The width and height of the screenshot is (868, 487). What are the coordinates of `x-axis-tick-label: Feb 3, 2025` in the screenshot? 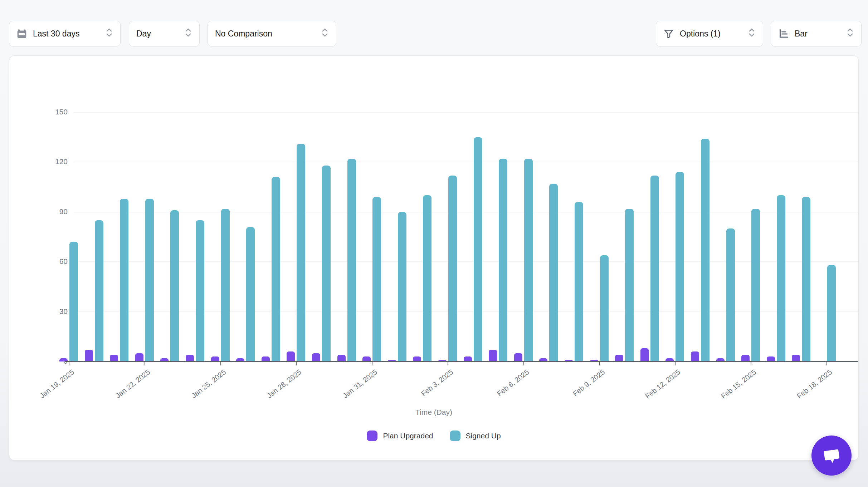 It's located at (437, 383).